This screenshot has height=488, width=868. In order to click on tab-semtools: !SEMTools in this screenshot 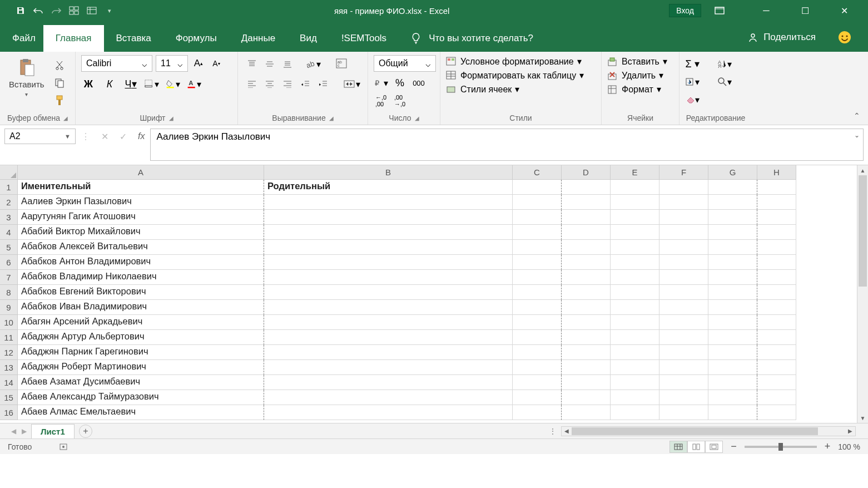, I will do `click(364, 38)`.